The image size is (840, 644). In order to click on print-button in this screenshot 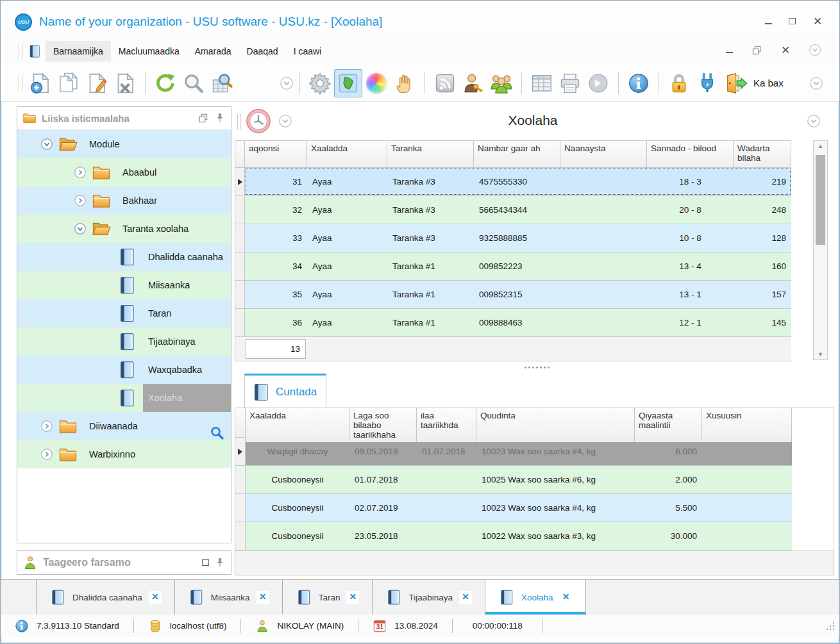, I will do `click(570, 83)`.